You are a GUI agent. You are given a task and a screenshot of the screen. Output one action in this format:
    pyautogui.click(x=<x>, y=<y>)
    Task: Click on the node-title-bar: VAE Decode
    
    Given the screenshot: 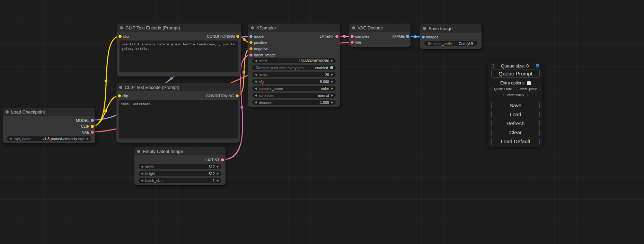 What is the action you would take?
    pyautogui.click(x=380, y=28)
    